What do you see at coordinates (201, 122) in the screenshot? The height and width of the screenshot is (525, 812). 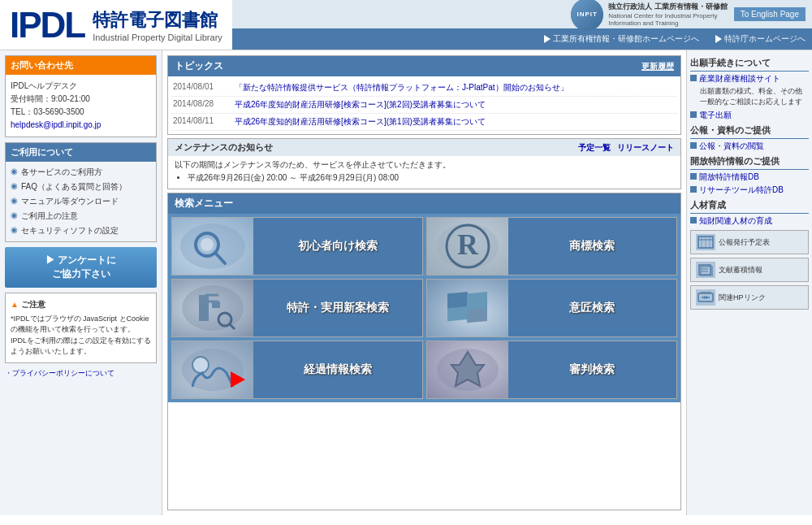 I see `topic-date-2: 2014/08/11` at bounding box center [201, 122].